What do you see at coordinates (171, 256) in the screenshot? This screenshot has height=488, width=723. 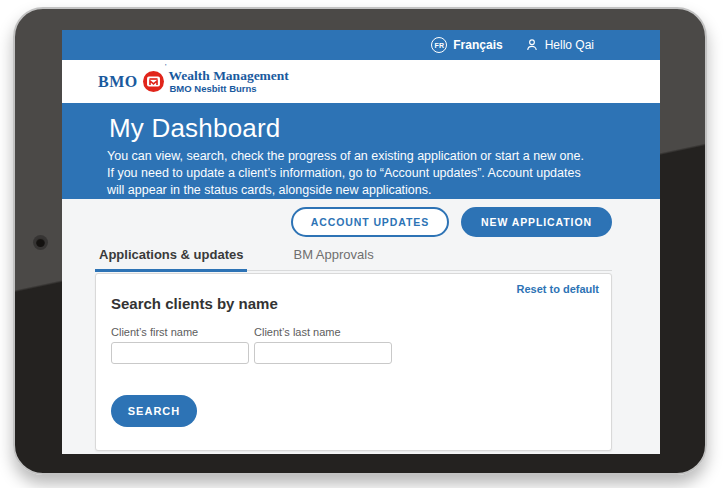 I see `tab-applications-updates: Applications & updates` at bounding box center [171, 256].